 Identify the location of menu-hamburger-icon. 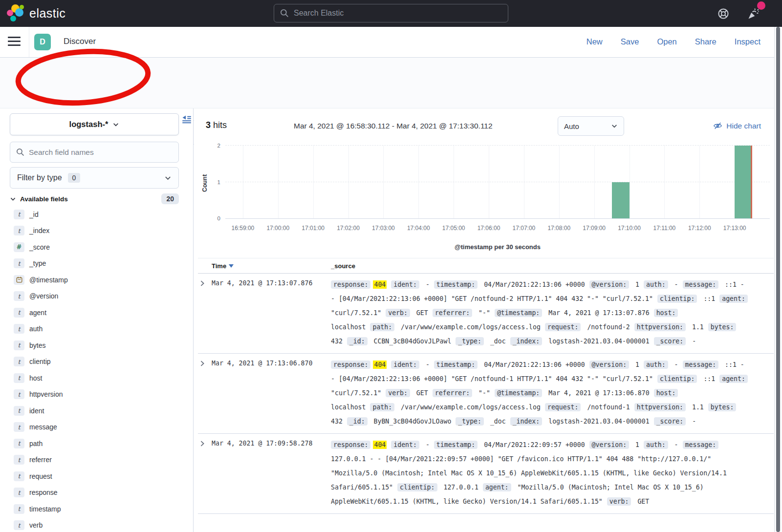
(14, 41).